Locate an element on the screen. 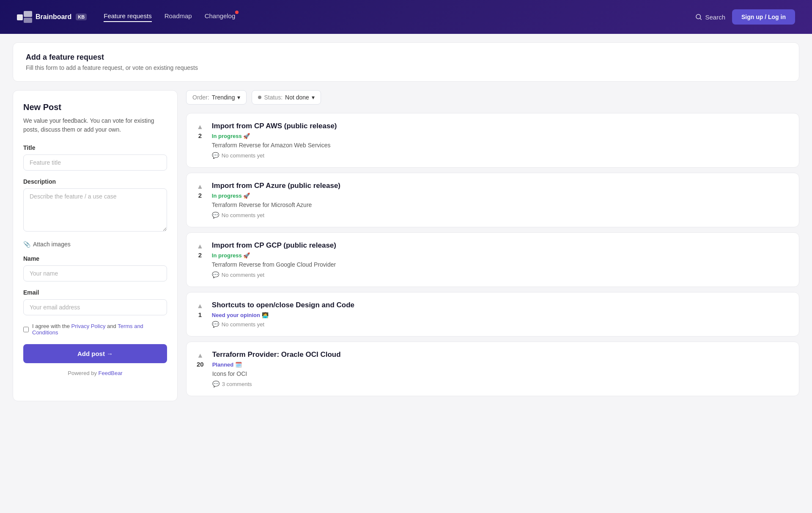 This screenshot has height=513, width=812. name-group: Name is located at coordinates (95, 268).